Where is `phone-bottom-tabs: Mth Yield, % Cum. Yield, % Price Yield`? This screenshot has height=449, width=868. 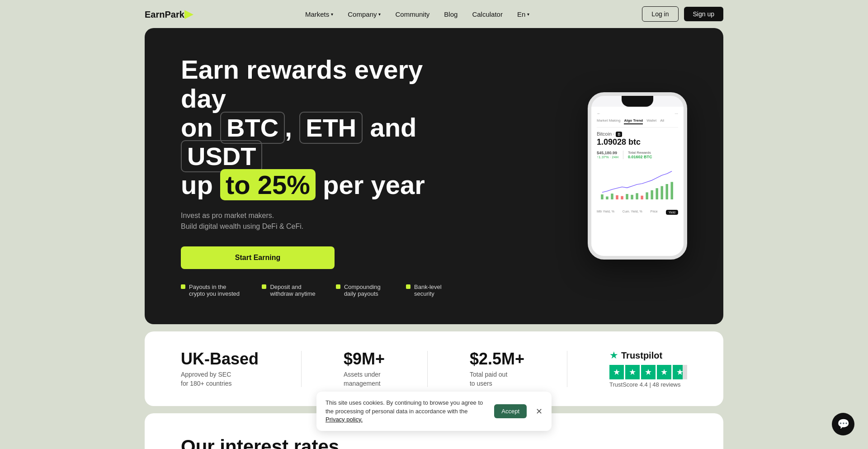
phone-bottom-tabs: Mth Yield, % Cum. Yield, % Price Yield is located at coordinates (637, 213).